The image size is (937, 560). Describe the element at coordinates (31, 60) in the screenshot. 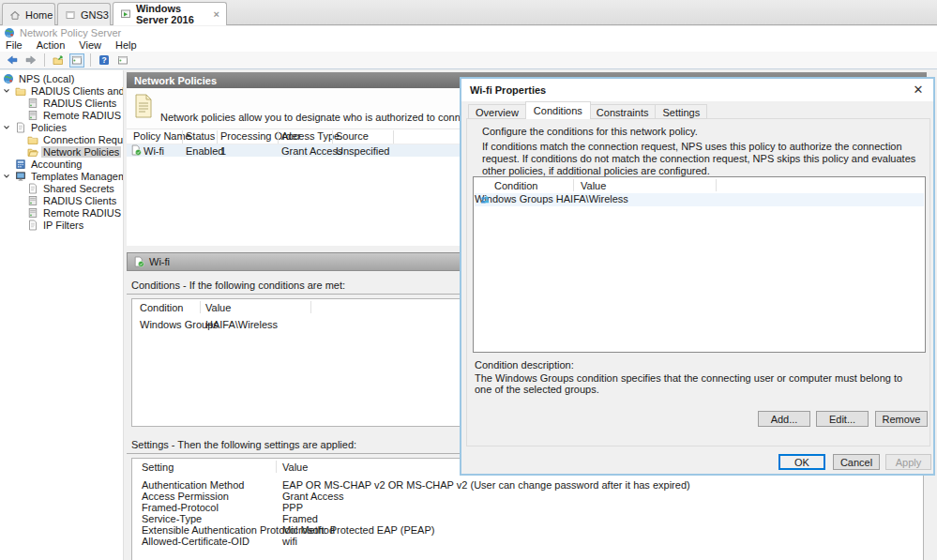

I see `forward-button` at that location.